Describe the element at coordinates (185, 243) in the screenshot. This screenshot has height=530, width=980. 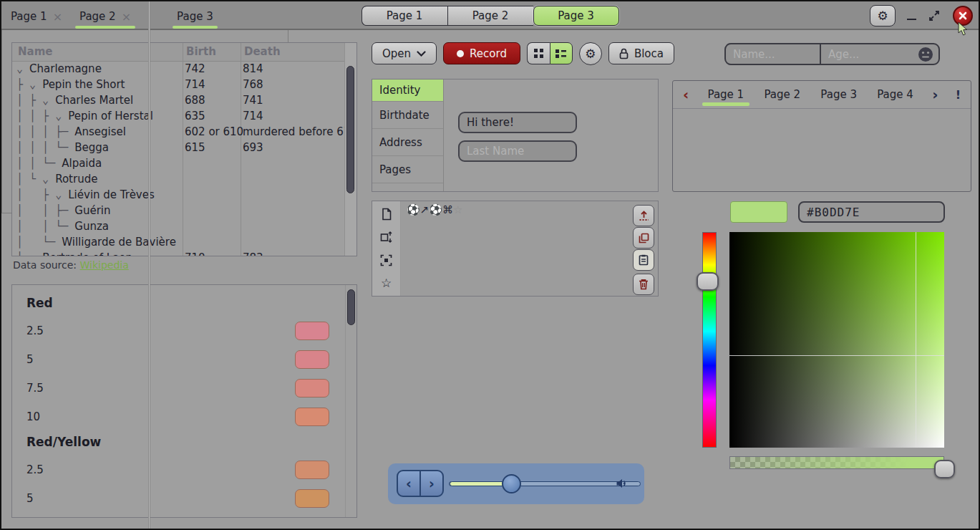
I see `tree-row: │ └─ Willigarde de Bavière` at that location.